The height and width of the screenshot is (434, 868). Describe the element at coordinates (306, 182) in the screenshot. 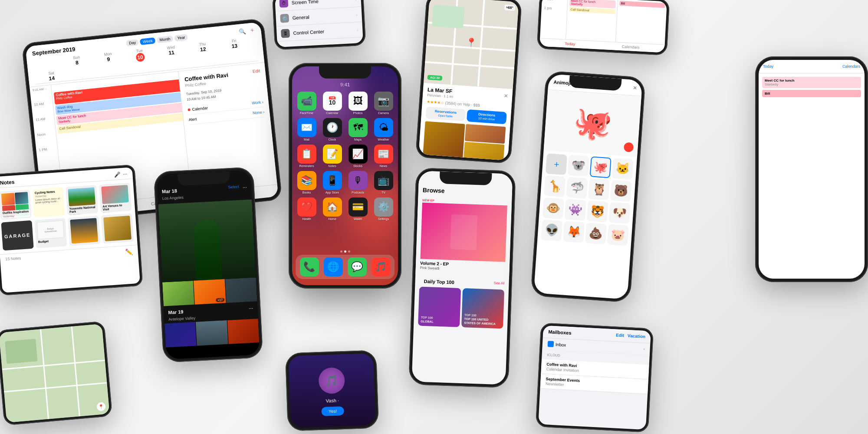

I see `app-books: 📚 Books` at that location.